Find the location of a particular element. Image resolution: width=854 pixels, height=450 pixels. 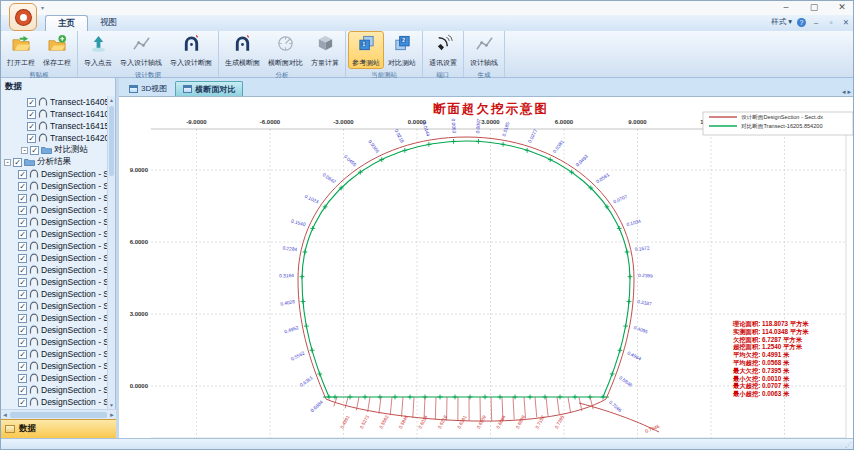

save-project-button: 保存工程 is located at coordinates (57, 50).